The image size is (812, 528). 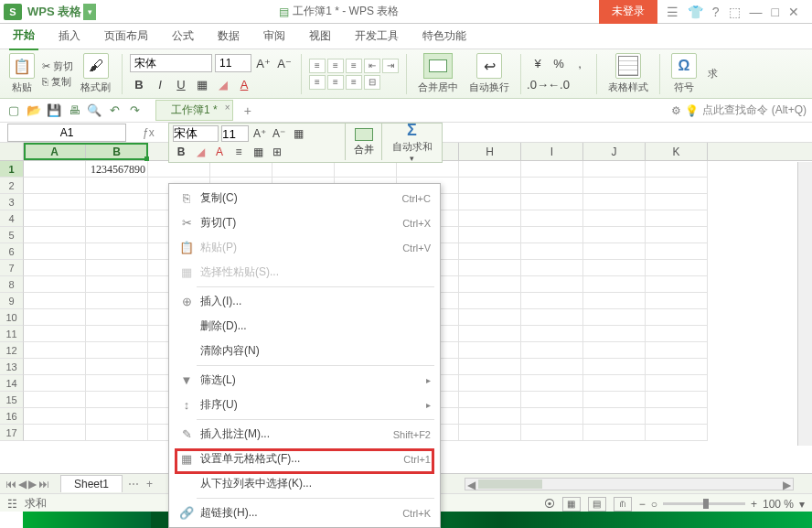 I want to click on align-bottom: ≡, so click(x=354, y=66).